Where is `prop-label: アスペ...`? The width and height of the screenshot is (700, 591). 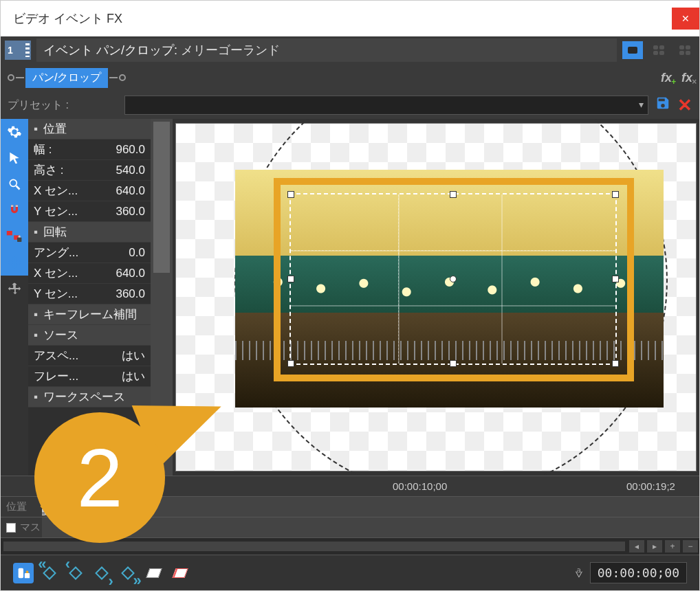
prop-label: アスペ... is located at coordinates (78, 356).